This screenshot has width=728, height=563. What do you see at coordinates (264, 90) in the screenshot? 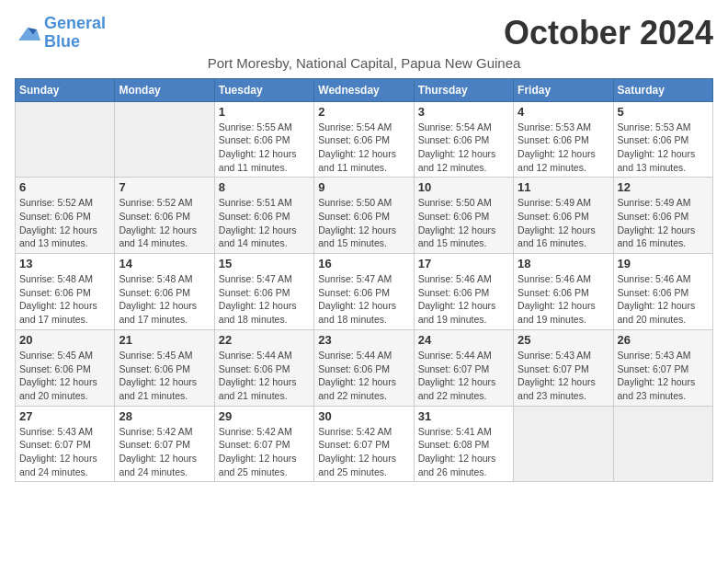
I see `weekday-header: Tuesday` at bounding box center [264, 90].